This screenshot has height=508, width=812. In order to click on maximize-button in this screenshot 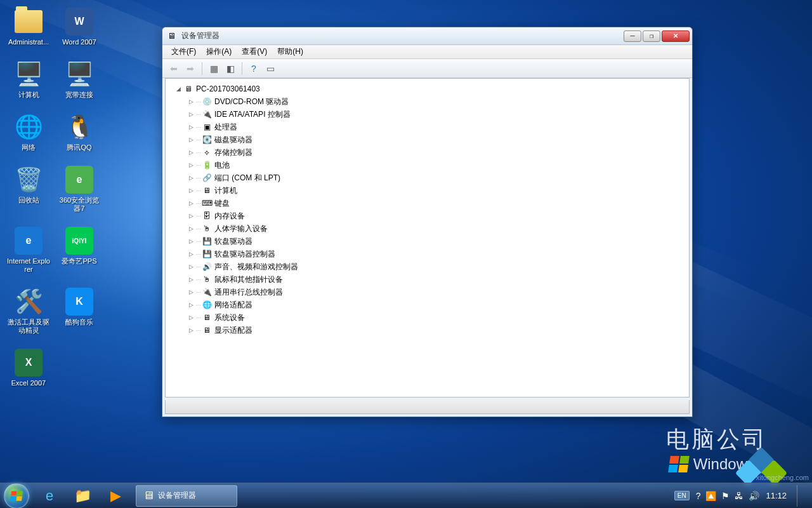, I will do `click(652, 36)`.